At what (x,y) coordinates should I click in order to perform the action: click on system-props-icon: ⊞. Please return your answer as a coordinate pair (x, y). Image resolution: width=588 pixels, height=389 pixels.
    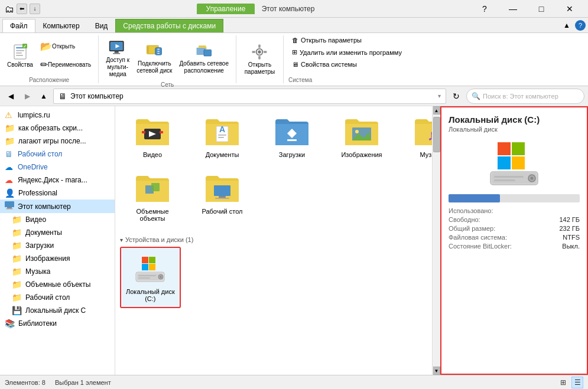
    Looking at the image, I should click on (294, 52).